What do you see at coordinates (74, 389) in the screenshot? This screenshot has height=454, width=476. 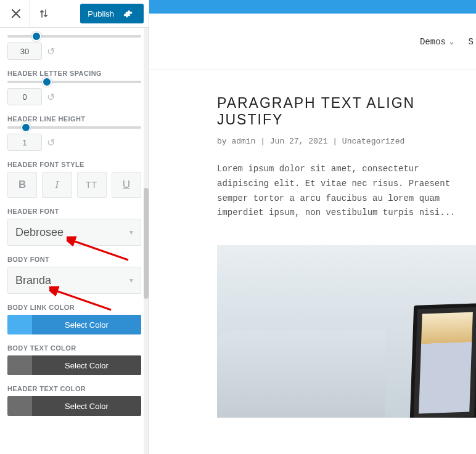 I see `label-header-text-color: HEADER TEXT COLOR` at bounding box center [74, 389].